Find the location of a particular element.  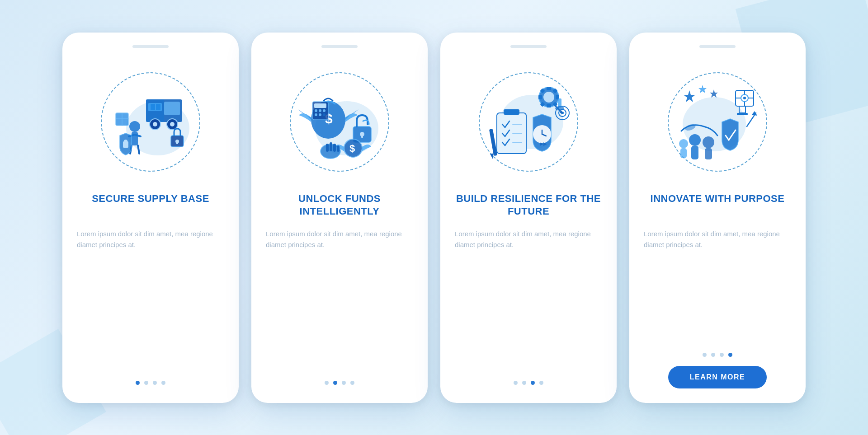

card-4-title: INNOVATE WITH PURPOSE is located at coordinates (718, 206).